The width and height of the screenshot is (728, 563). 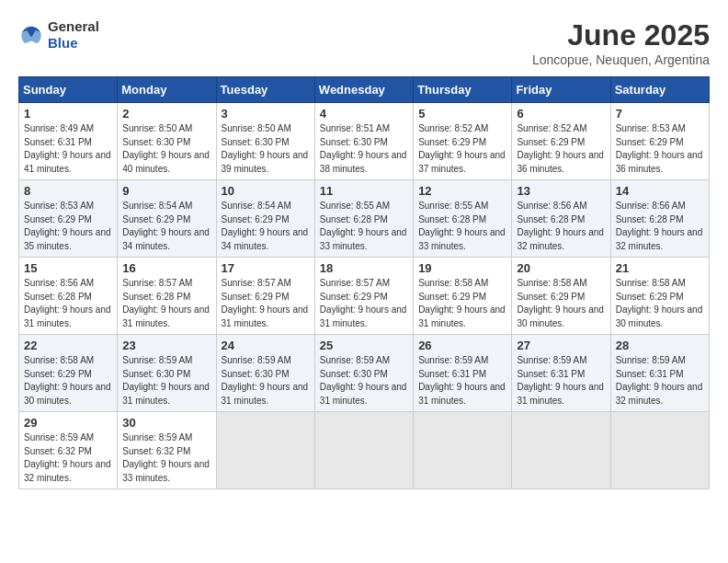 I want to click on table-row: 29Sunrise: 8:59 AMSunset: 6:32 PMDayligh…, so click(x=68, y=451).